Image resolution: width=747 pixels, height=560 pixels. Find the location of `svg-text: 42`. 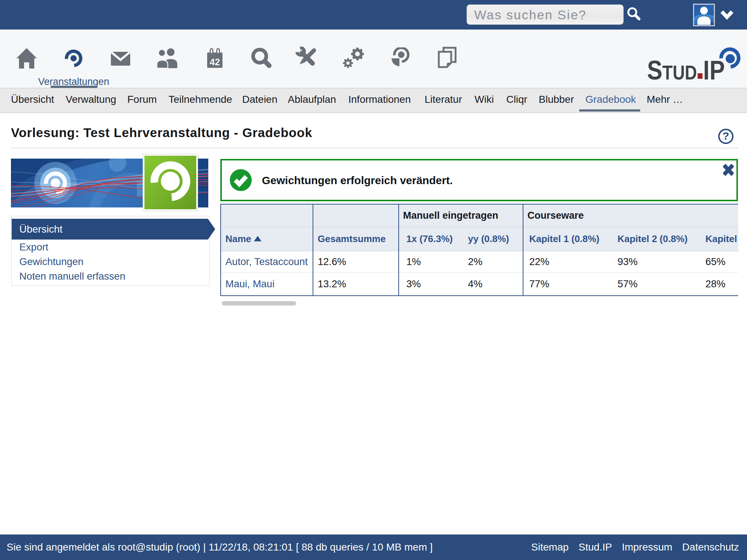

svg-text: 42 is located at coordinates (215, 62).